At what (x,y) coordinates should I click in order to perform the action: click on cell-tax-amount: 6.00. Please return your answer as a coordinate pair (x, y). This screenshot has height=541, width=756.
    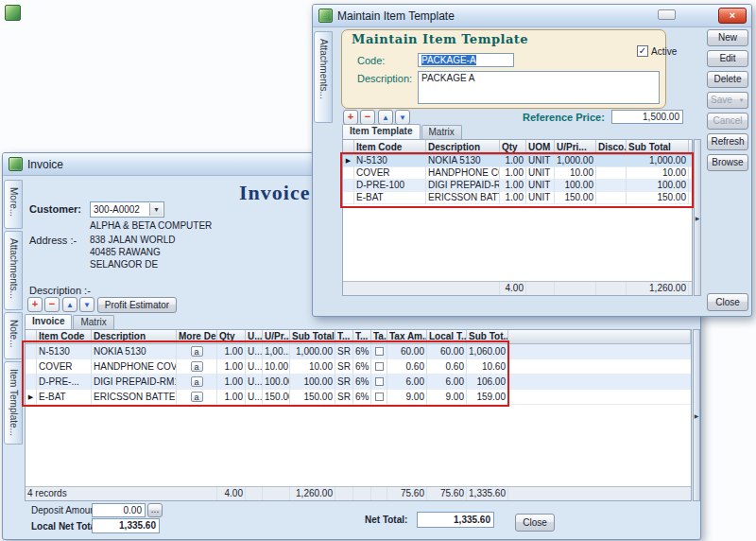
    Looking at the image, I should click on (407, 382).